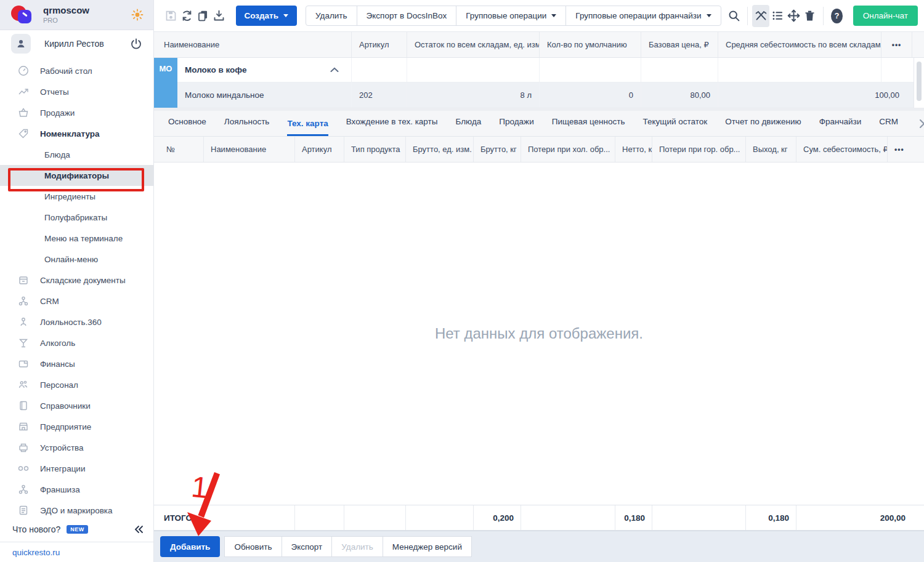  I want to click on sidebar-item-directories: Справочники, so click(76, 406).